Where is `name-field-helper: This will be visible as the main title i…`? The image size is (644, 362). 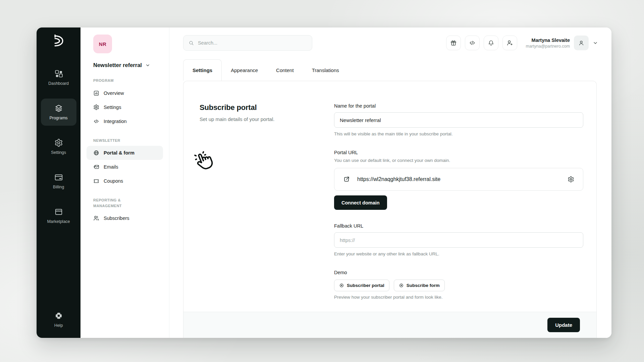
name-field-helper: This will be visible as the main title i… is located at coordinates (459, 134).